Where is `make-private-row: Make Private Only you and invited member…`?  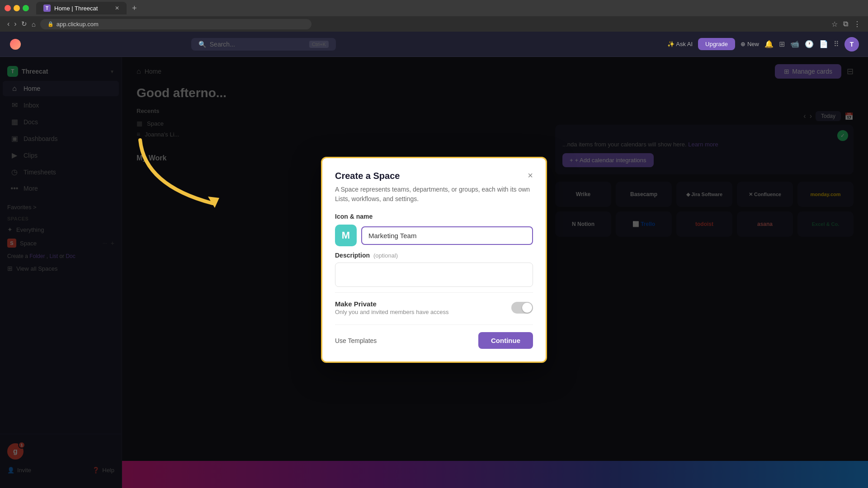 make-private-row: Make Private Only you and invited member… is located at coordinates (434, 308).